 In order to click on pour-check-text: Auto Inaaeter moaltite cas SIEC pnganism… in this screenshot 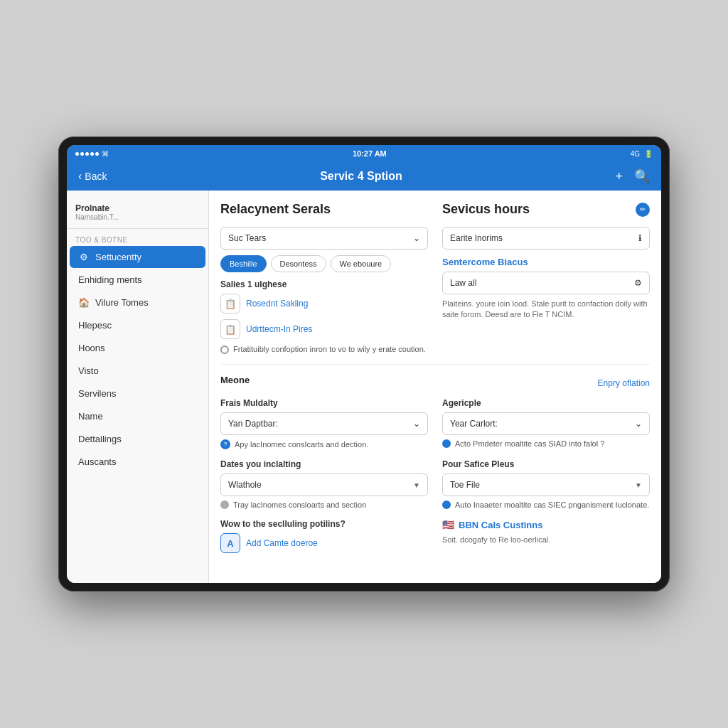, I will do `click(552, 505)`.